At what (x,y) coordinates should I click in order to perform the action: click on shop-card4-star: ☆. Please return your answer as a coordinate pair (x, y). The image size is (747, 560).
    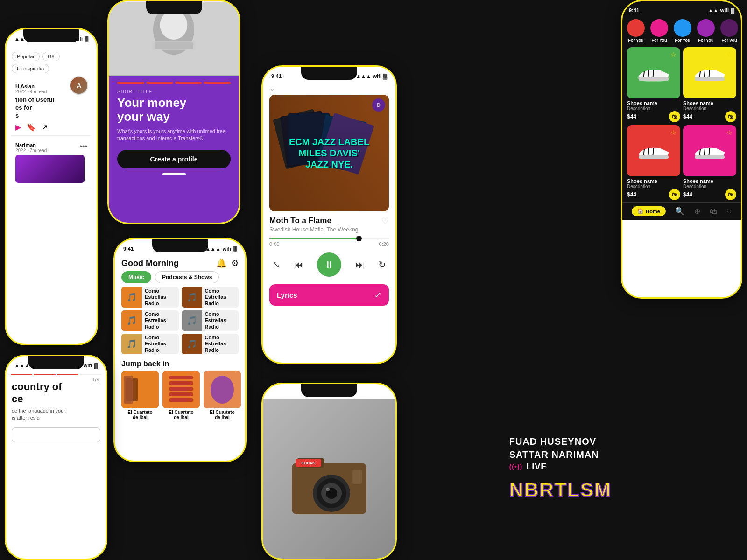
    Looking at the image, I should click on (729, 133).